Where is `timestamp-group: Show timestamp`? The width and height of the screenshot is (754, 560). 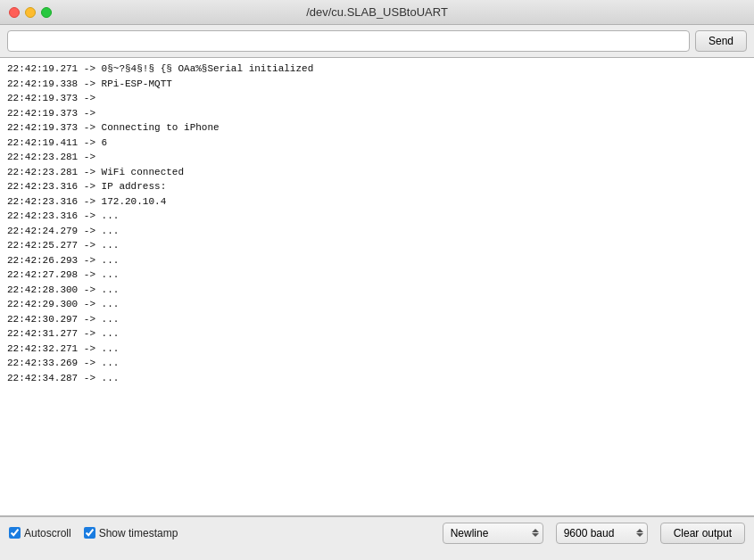 timestamp-group: Show timestamp is located at coordinates (131, 533).